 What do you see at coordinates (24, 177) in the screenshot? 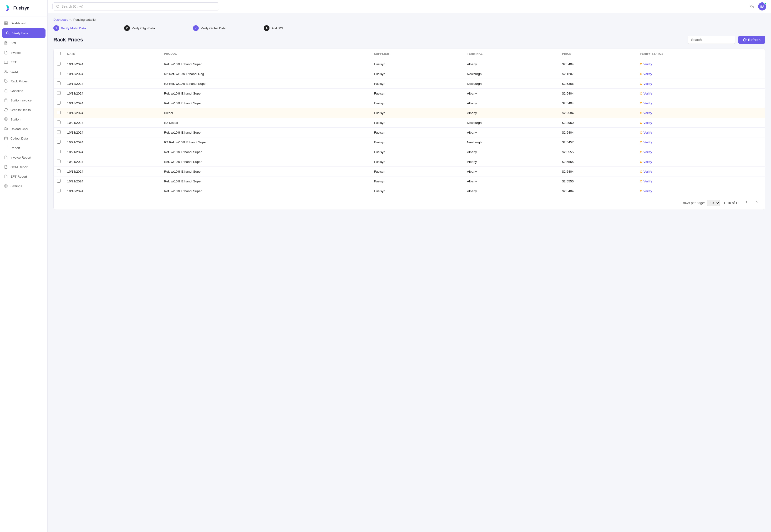
I see `sidebar-item-eft-report: EFT Report` at bounding box center [24, 177].